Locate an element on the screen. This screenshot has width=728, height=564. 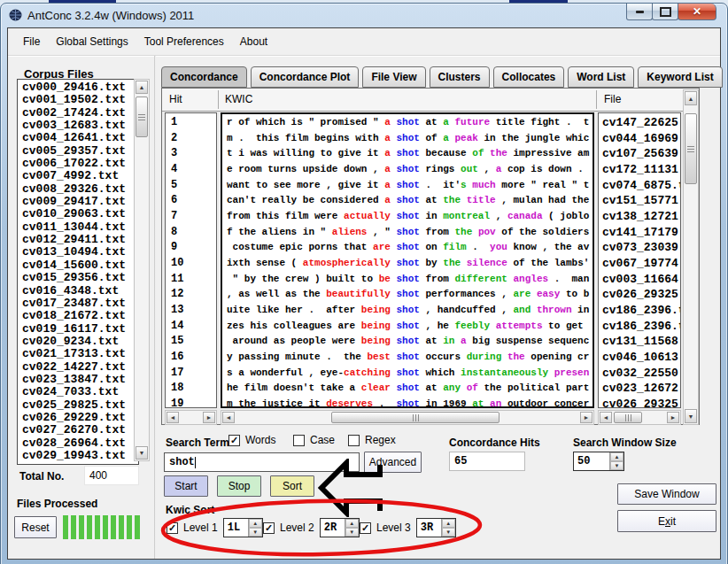
title-bar: AntConc 3.2.4w (Windows) 2011 ✕ is located at coordinates (364, 16).